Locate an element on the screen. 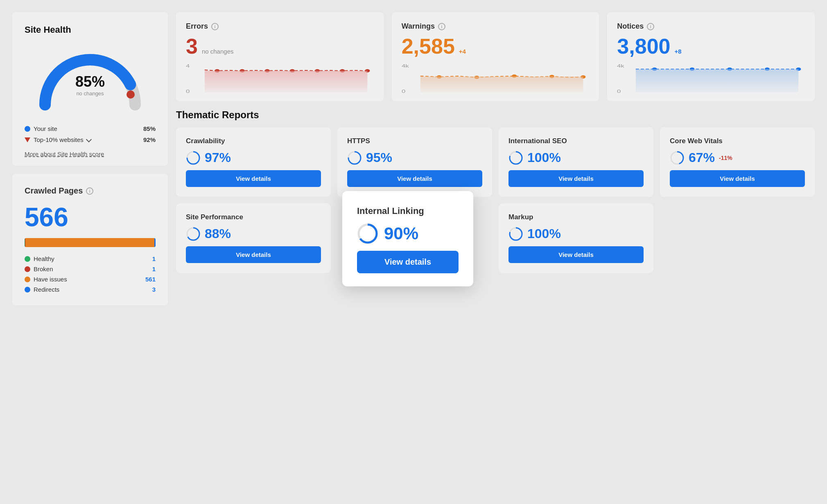  site-performance-title: Site Performance is located at coordinates (253, 217).